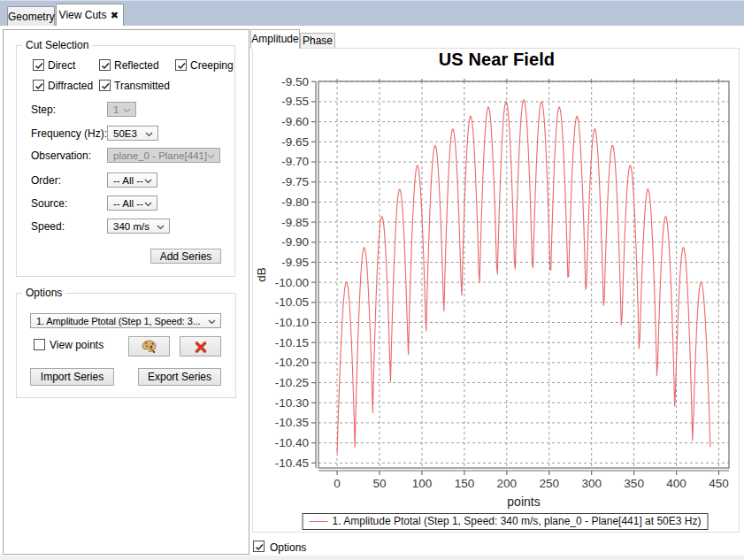 This screenshot has width=744, height=560. Describe the element at coordinates (71, 86) in the screenshot. I see `diffracted-checkbox-label: Diffracted` at that location.